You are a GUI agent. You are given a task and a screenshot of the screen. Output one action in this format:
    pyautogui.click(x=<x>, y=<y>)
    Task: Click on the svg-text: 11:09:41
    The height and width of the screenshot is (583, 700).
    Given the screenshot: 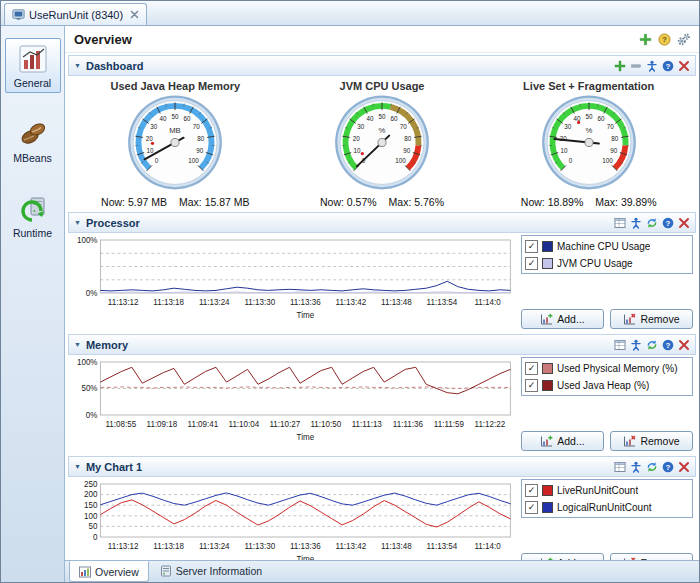 What is the action you would take?
    pyautogui.click(x=204, y=424)
    